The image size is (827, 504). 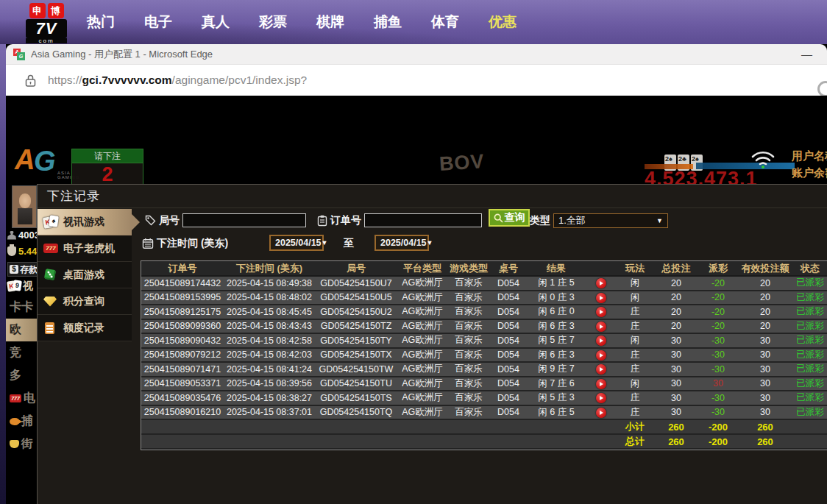 What do you see at coordinates (85, 275) in the screenshot?
I see `modal-sidebar: 视讯游戏 777 电子老虎机 桌面游戏 积分查询 额度记录` at bounding box center [85, 275].